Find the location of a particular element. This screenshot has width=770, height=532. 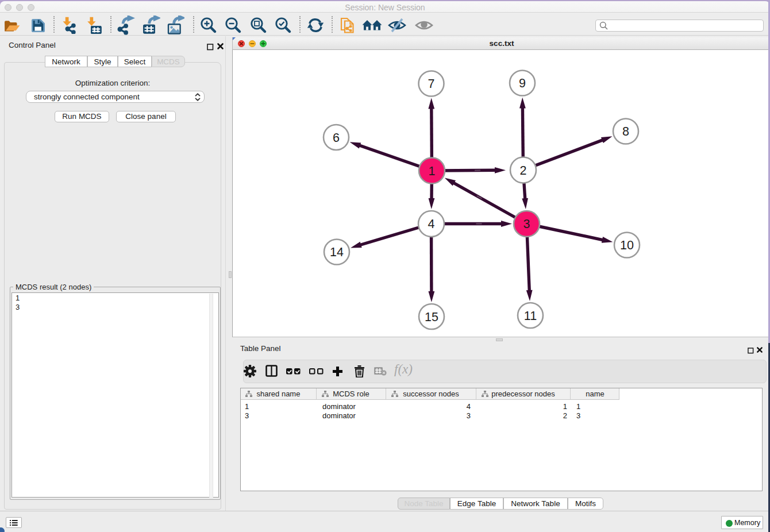

svg-text: 2 is located at coordinates (523, 171).